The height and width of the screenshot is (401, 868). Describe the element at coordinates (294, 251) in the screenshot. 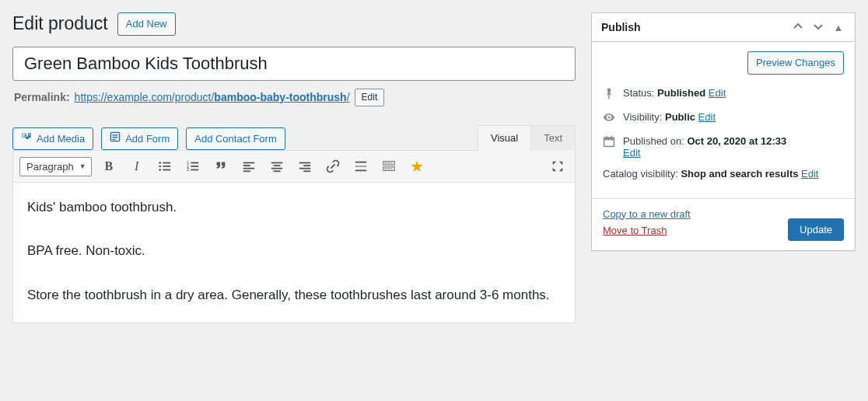

I see `editor-paragraph: BPA free. Non-toxic.` at that location.